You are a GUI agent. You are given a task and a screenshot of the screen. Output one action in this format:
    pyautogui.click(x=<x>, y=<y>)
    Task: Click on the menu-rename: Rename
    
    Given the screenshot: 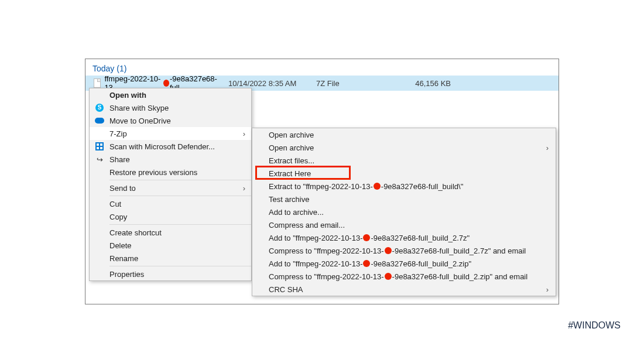 What is the action you would take?
    pyautogui.click(x=170, y=258)
    